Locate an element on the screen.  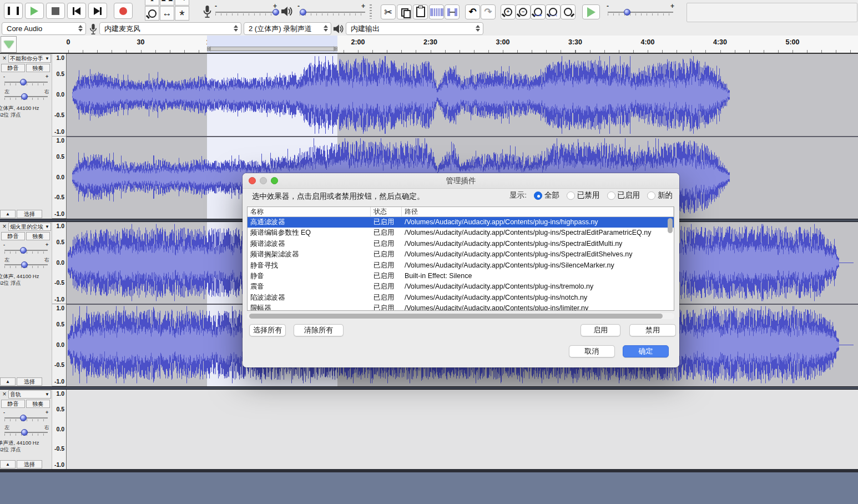
recording-device-select: 内建麦克风 is located at coordinates (170, 29).